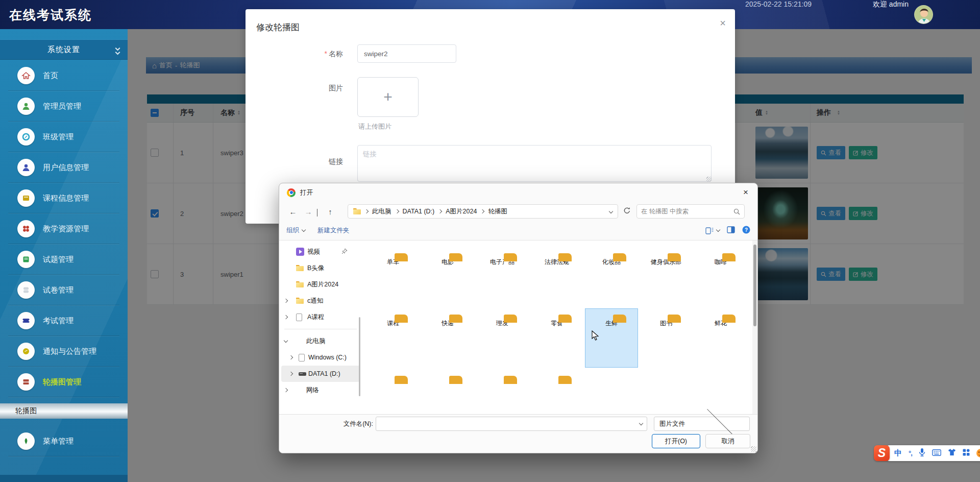 The height and width of the screenshot is (482, 980). I want to click on address-bar: 此电脑 DATA1 (D:) A图片2024 轮播图, so click(483, 211).